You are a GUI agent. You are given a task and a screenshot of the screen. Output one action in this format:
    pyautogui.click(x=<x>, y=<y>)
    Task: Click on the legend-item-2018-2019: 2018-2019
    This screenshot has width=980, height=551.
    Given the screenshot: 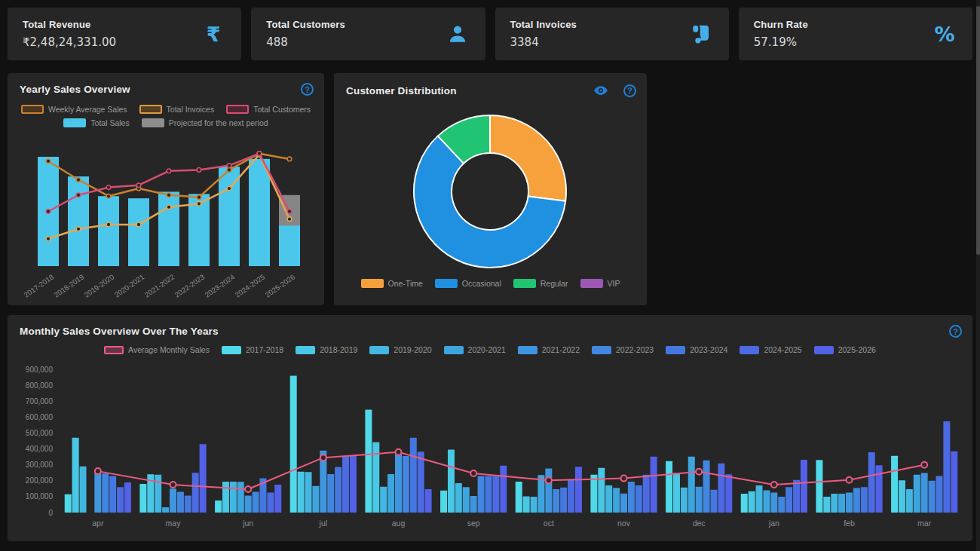 What is the action you would take?
    pyautogui.click(x=326, y=350)
    